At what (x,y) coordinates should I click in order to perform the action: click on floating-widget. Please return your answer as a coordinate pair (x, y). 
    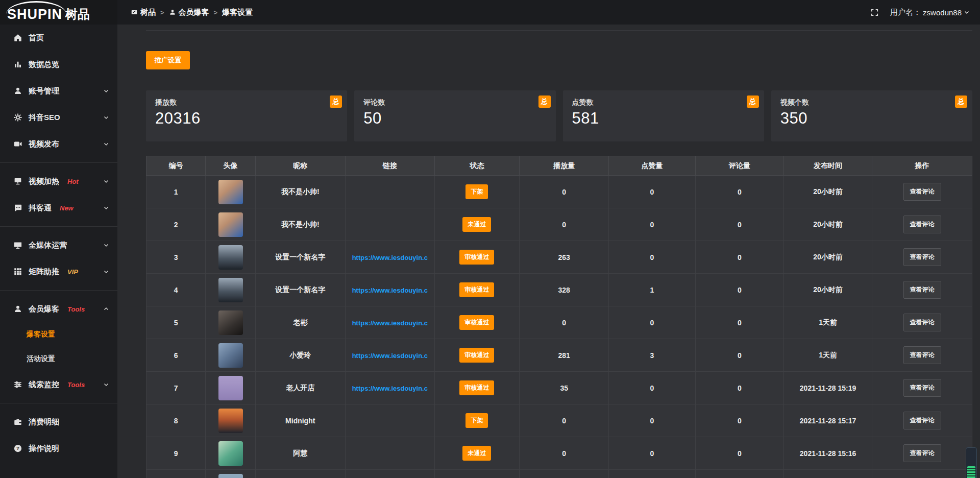
    Looking at the image, I should click on (971, 463).